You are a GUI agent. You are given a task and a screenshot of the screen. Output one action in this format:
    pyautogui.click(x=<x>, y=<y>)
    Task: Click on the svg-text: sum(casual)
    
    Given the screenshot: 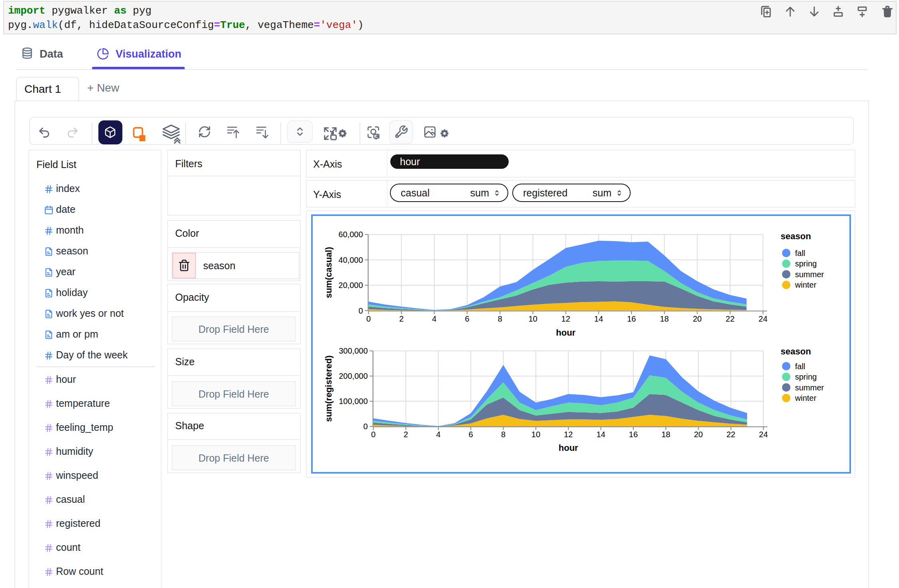 What is the action you would take?
    pyautogui.click(x=329, y=272)
    